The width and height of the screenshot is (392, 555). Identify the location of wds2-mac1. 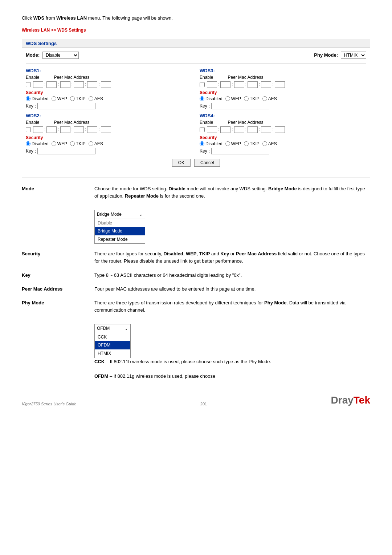
(38, 130).